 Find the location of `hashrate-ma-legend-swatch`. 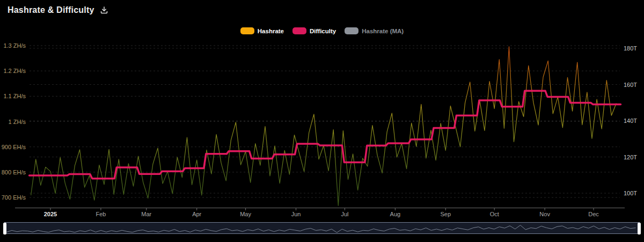

hashrate-ma-legend-swatch is located at coordinates (352, 31).